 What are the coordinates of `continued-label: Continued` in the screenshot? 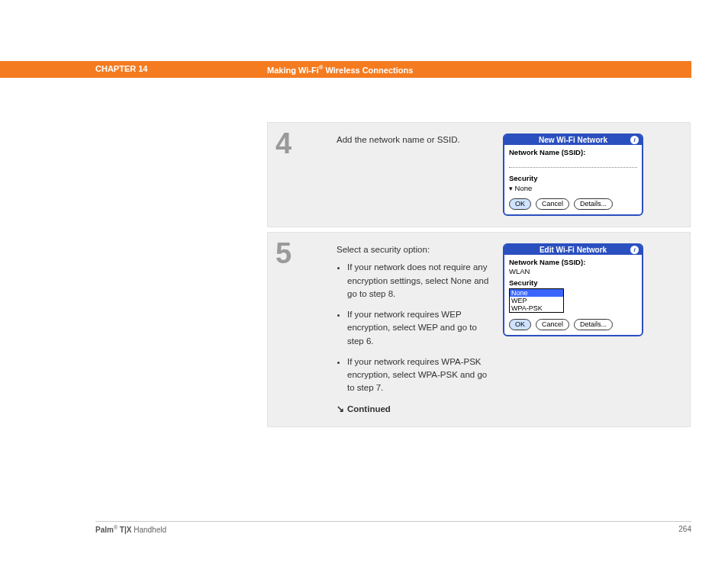 It's located at (413, 409).